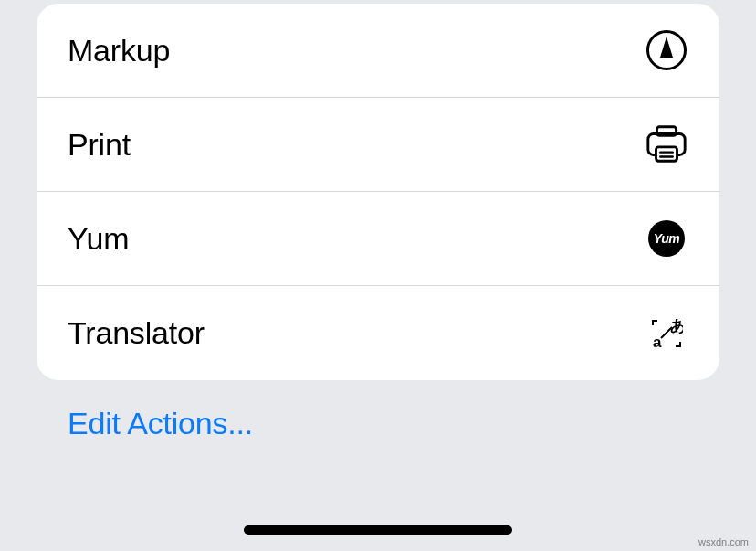  What do you see at coordinates (99, 144) in the screenshot?
I see `action-print-label: Print` at bounding box center [99, 144].